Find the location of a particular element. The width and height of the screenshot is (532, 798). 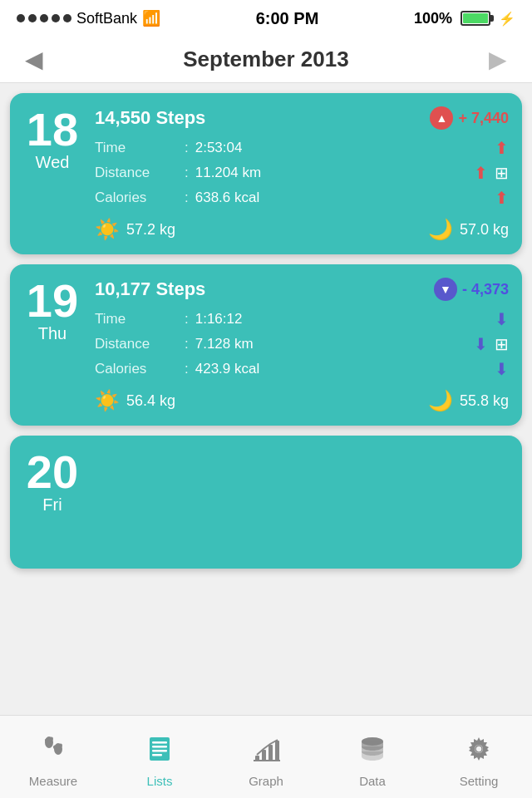

stat-time-18: Time : 2:53:04 ⬆ is located at coordinates (302, 148).